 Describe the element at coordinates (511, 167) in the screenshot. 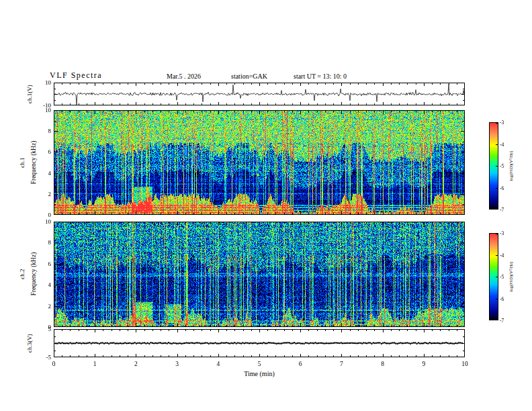

I see `colorbar-ch1-psd-label: log(PSD)(V²/Hz)` at that location.